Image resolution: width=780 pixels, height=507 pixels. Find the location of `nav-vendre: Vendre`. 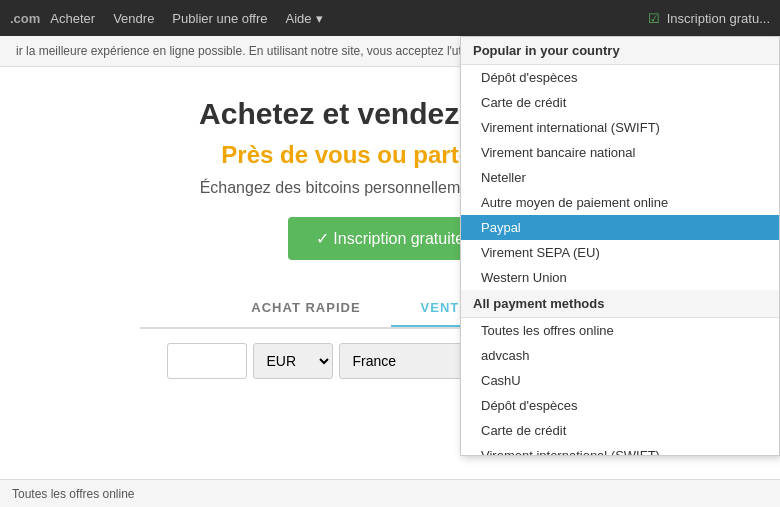

nav-vendre: Vendre is located at coordinates (134, 18).